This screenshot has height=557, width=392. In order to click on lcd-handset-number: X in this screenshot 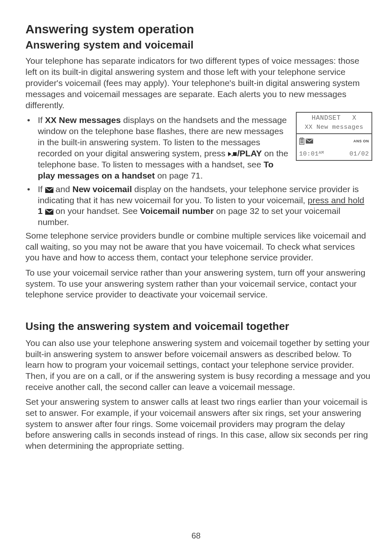, I will do `click(354, 118)`.